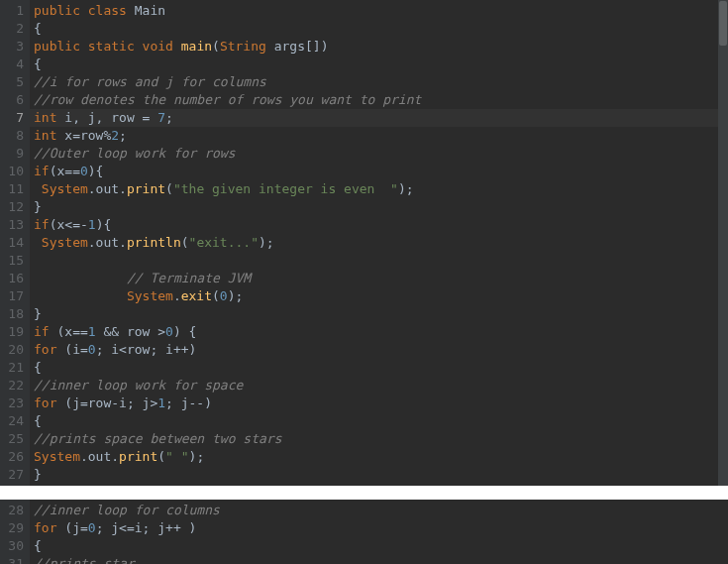 The height and width of the screenshot is (564, 728). Describe the element at coordinates (14, 296) in the screenshot. I see `line-number: 17` at that location.